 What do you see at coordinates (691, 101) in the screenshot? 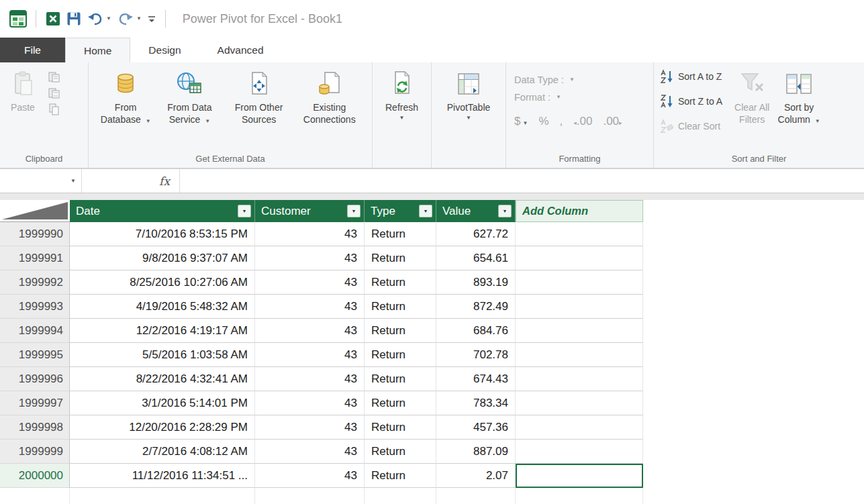
I see `sort-z-to-a-button: Sort Z to A` at bounding box center [691, 101].